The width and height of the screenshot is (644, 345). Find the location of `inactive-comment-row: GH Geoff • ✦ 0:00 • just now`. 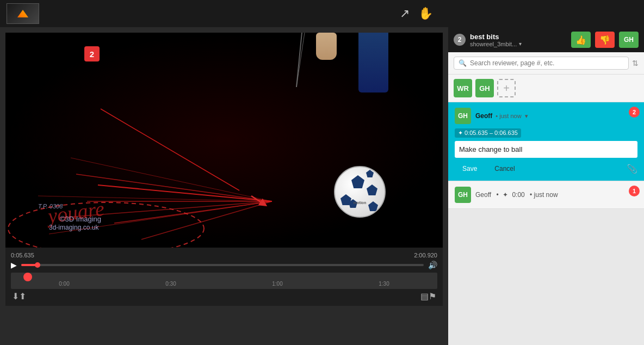

inactive-comment-row: GH Geoff • ✦ 0:00 • just now is located at coordinates (546, 195).